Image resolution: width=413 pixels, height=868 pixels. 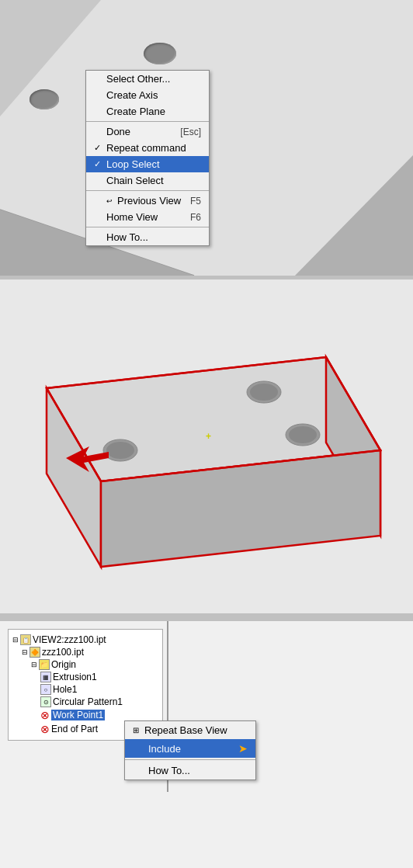 I want to click on context-menu-1: Select Other... Create Axis Create Plane…, so click(x=148, y=158).